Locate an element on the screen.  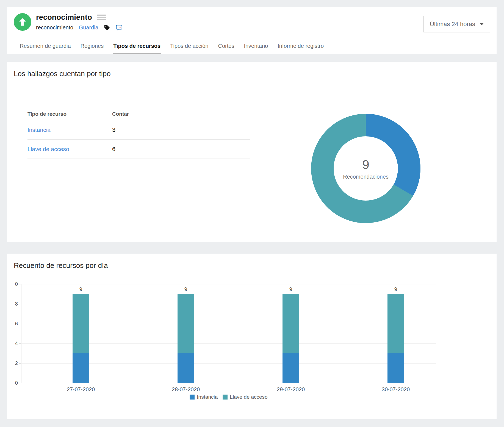
comment-icon is located at coordinates (119, 27).